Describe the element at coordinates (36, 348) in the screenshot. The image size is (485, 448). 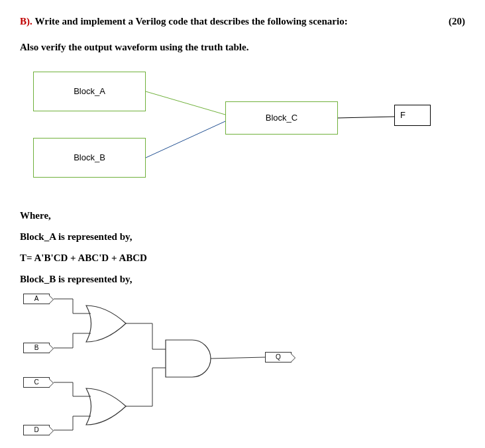
I see `input-pin-b: B` at that location.